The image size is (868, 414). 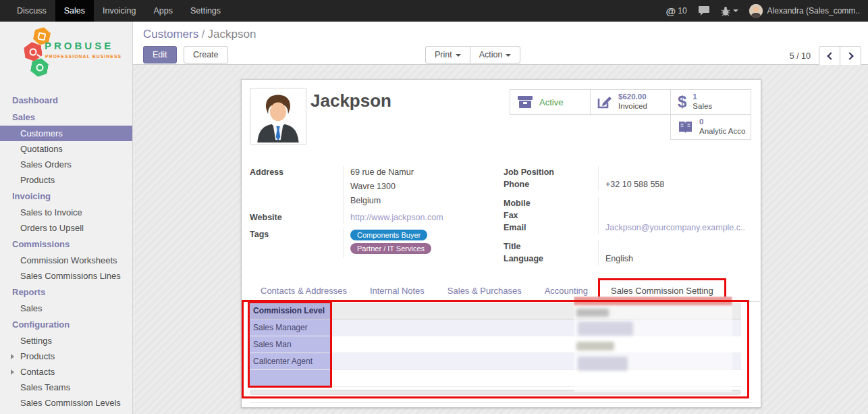 I want to click on customer-photo, so click(x=278, y=116).